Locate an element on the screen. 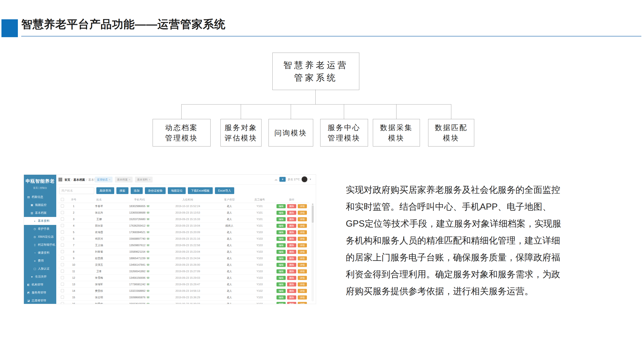 This screenshot has width=644, height=362. breadcrumb-item: 基本档案 is located at coordinates (79, 180).